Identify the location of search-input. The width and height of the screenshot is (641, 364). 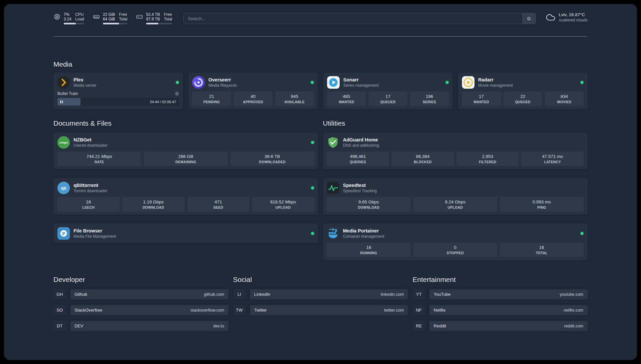
(353, 18).